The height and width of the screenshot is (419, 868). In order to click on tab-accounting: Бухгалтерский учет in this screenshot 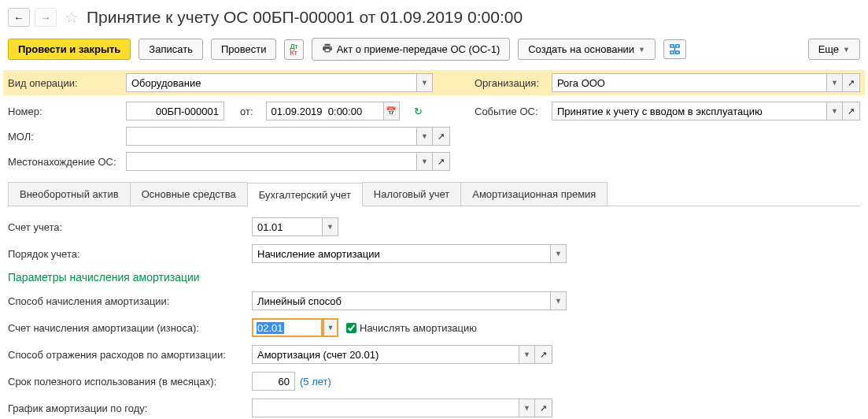, I will do `click(305, 195)`.